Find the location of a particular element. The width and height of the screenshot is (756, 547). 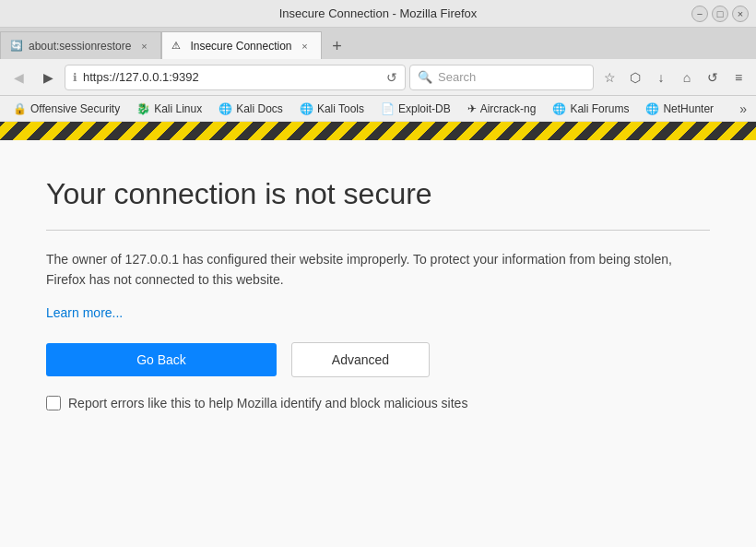

bookmark-nethunter: 🌐 NetHunter is located at coordinates (679, 109).